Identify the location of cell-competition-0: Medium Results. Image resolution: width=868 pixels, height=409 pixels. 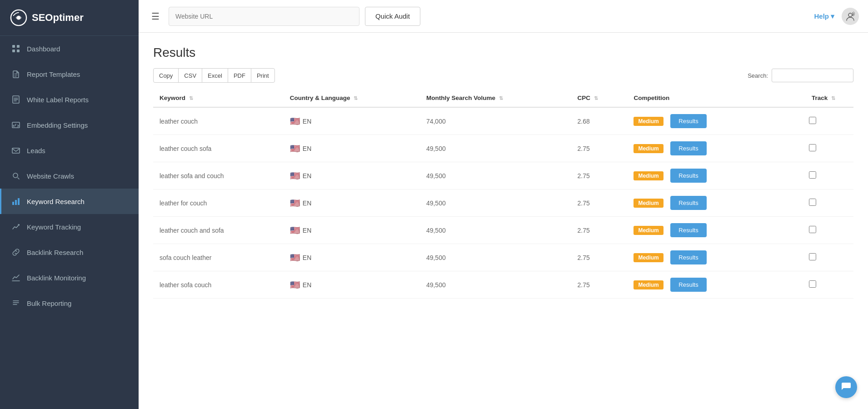
(699, 121).